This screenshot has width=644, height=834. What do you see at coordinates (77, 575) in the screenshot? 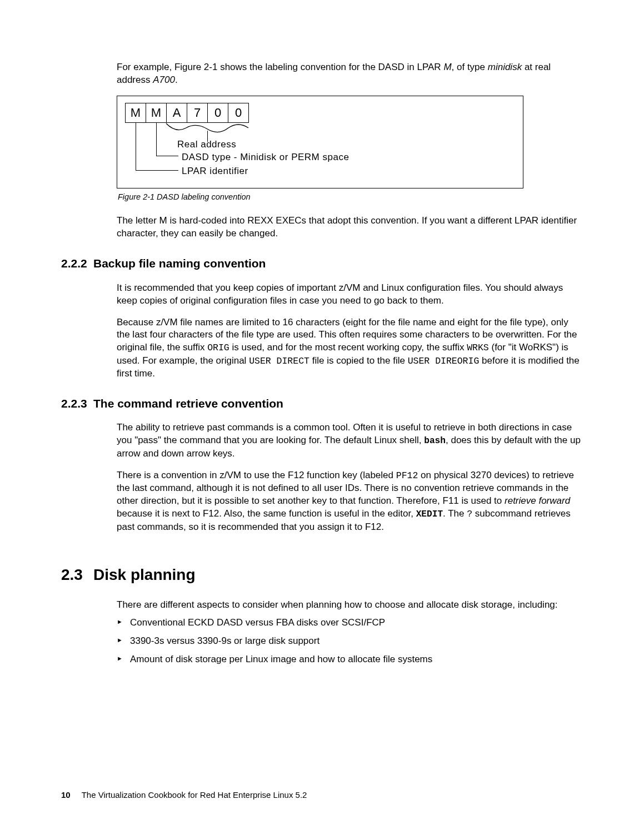
I see `heading-number: 2.3` at bounding box center [77, 575].